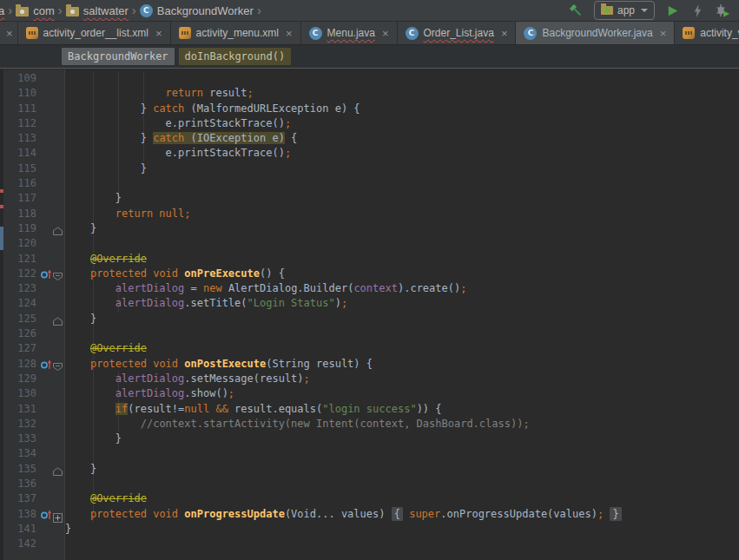  I want to click on line-number: 130, so click(21, 394).